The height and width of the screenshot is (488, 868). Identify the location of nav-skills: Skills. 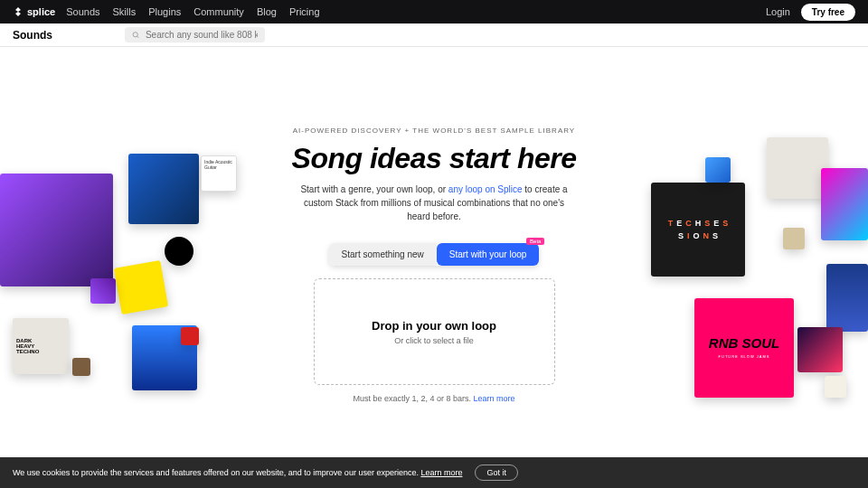
(125, 12).